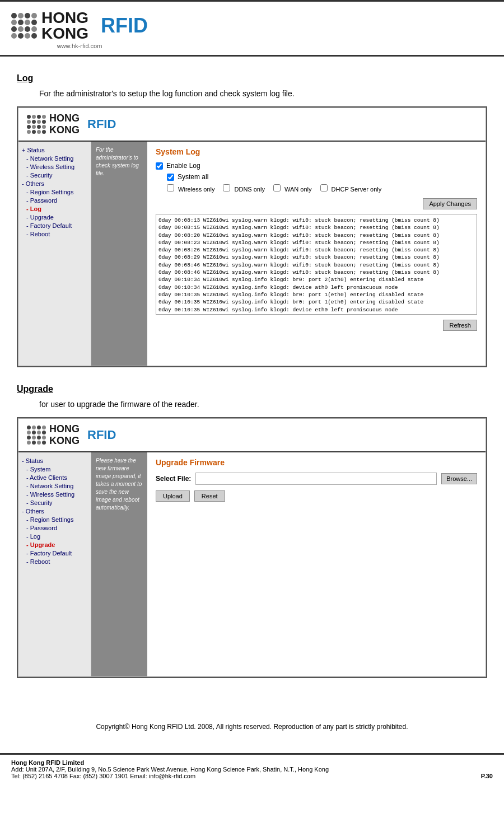 Image resolution: width=504 pixels, height=832 pixels. I want to click on log-panel-title: System Log, so click(316, 152).